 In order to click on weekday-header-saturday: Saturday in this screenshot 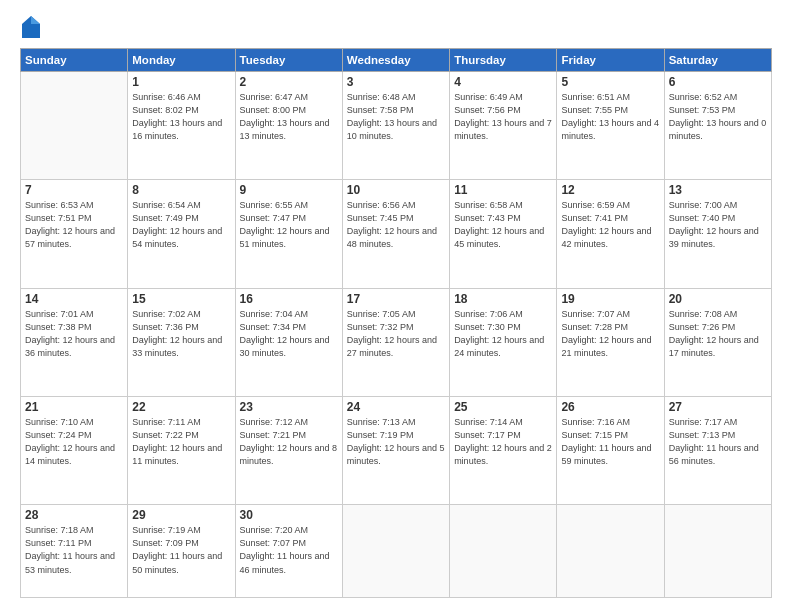, I will do `click(718, 60)`.